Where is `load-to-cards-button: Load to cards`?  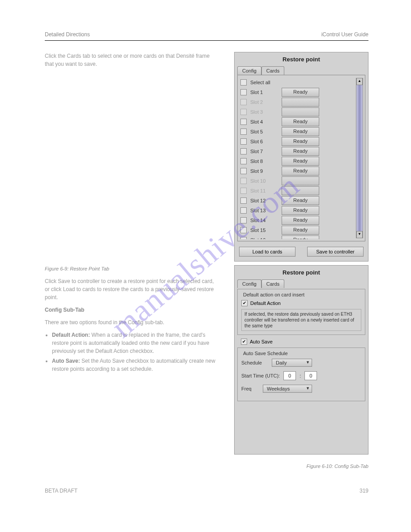
load-to-cards-button: Load to cards is located at coordinates (267, 252).